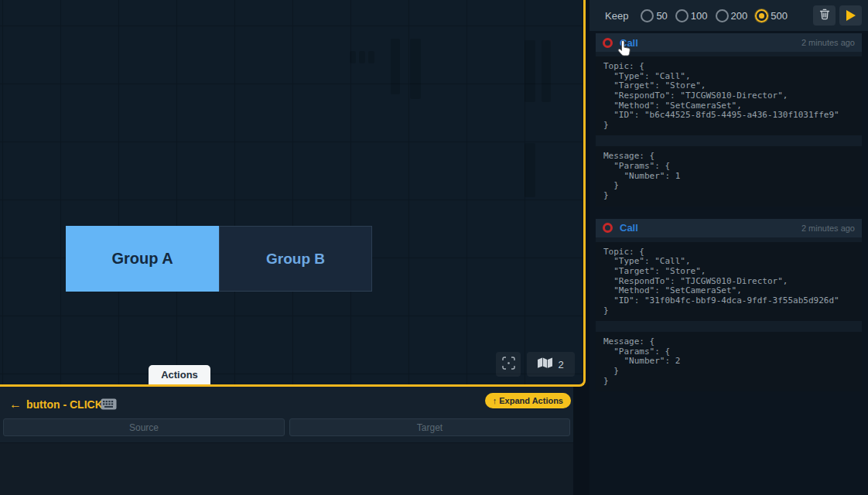  I want to click on trash-icon, so click(825, 15).